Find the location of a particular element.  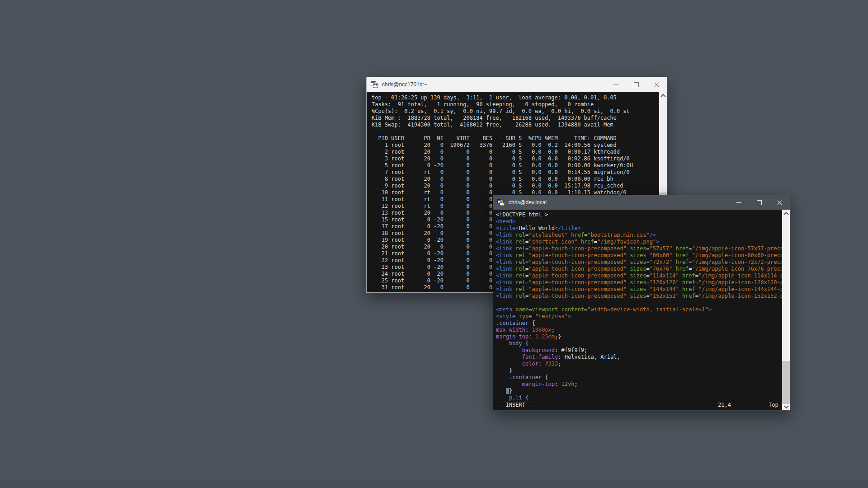

window2-close-button is located at coordinates (779, 202).